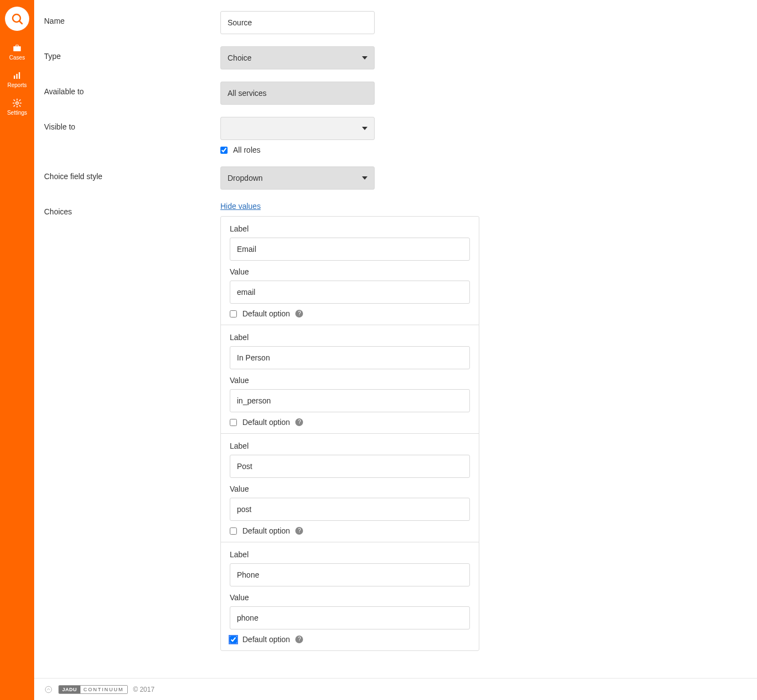  What do you see at coordinates (17, 48) in the screenshot?
I see `briefcase-icon` at bounding box center [17, 48].